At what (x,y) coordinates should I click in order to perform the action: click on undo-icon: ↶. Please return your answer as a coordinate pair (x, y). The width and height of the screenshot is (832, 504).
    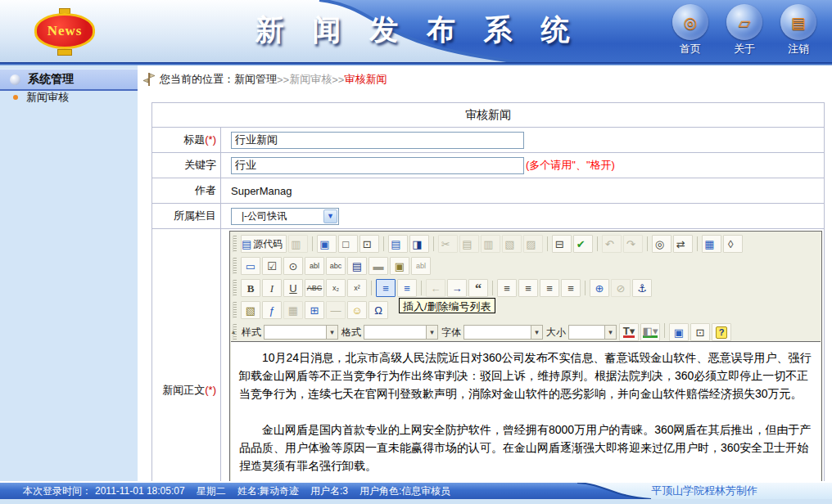
    Looking at the image, I should click on (612, 244).